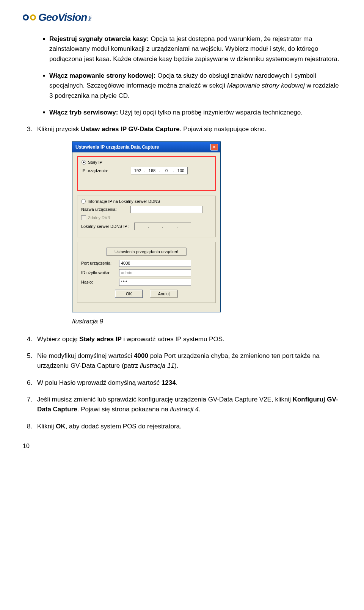  What do you see at coordinates (223, 129) in the screenshot?
I see `step-text: . Pojawi się następujące okno.` at bounding box center [223, 129].